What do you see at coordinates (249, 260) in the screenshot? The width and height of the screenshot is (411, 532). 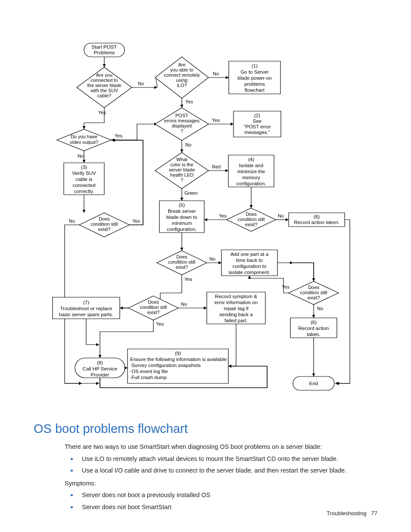 I see `svg-text: time back to` at bounding box center [249, 260].